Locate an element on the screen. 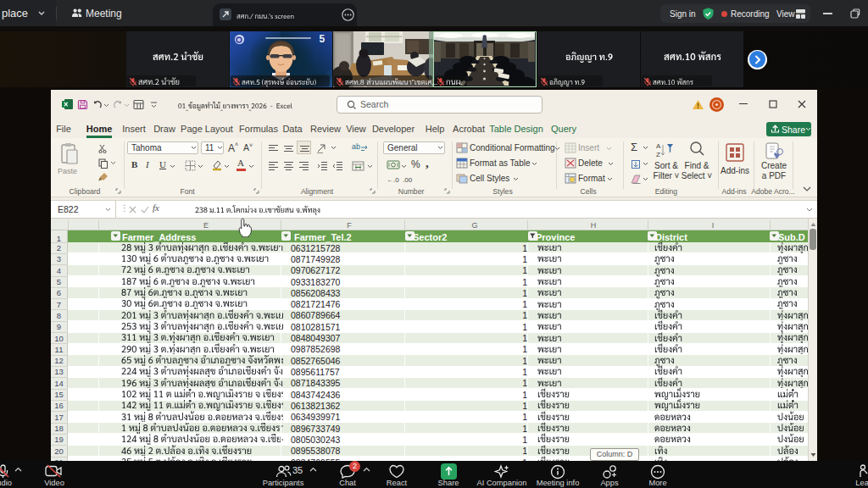  svg-text: Z is located at coordinates (658, 154).